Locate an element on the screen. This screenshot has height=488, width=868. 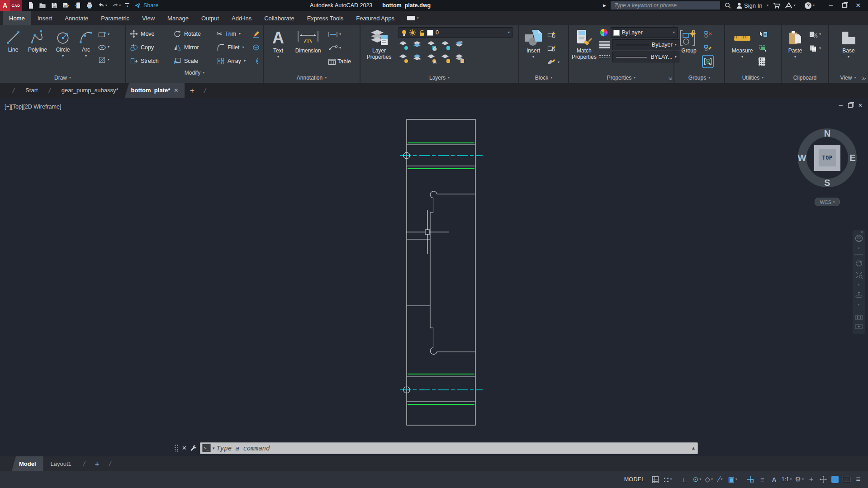
base-button: Base ▾ is located at coordinates (849, 43).